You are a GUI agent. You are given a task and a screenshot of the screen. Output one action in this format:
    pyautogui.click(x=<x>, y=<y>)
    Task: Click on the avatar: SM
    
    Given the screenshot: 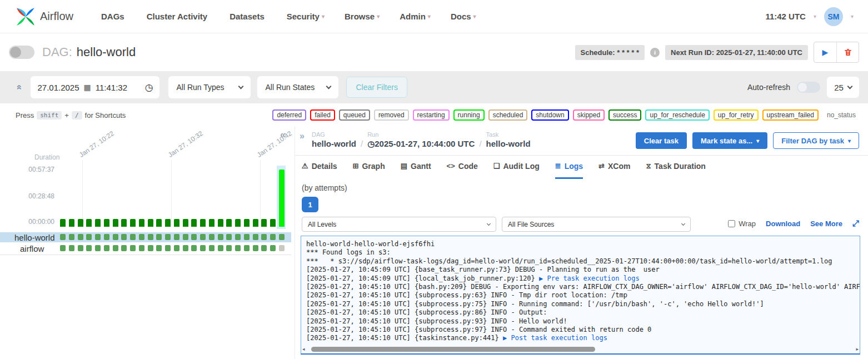 What is the action you would take?
    pyautogui.click(x=834, y=17)
    